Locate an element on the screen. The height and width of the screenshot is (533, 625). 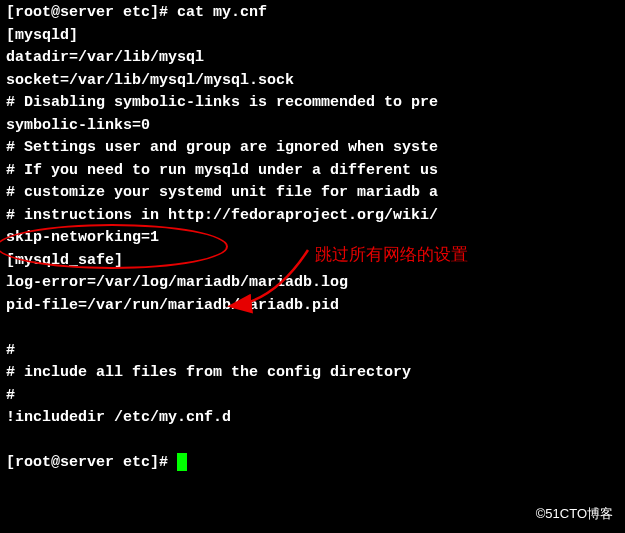
terminal-line: log-error=/var/log/mariadb/mariadb.log is located at coordinates (312, 284).